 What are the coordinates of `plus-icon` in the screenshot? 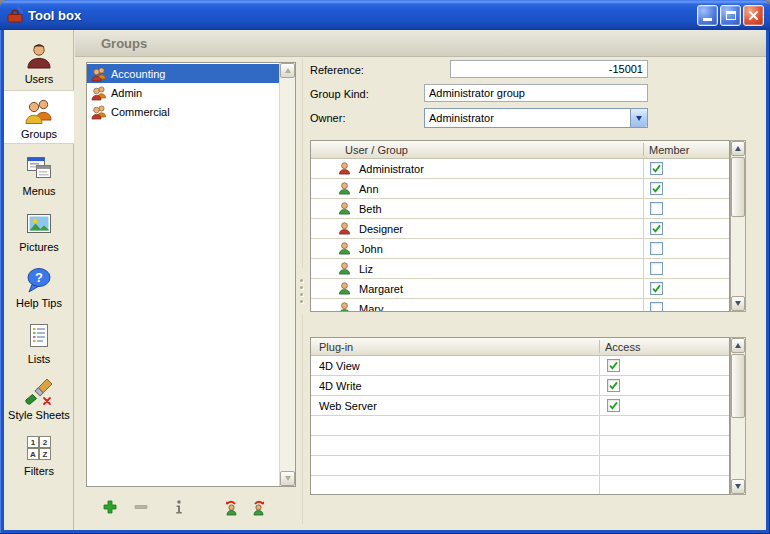 It's located at (110, 507).